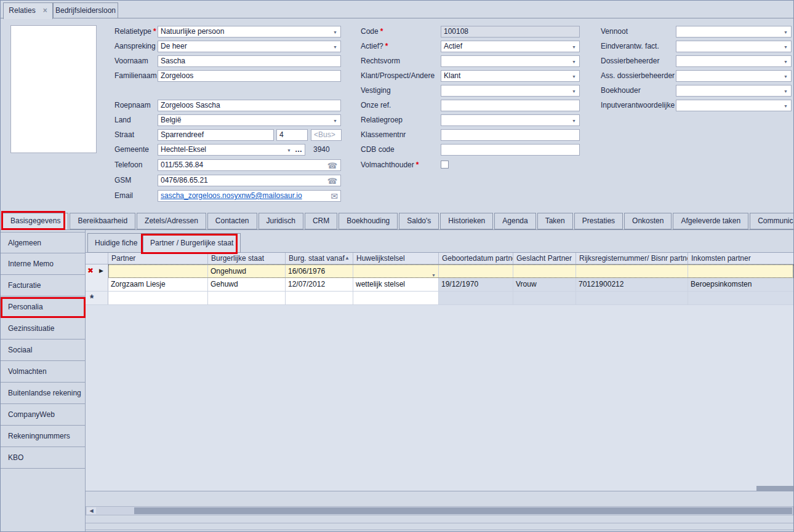  I want to click on tab-historieken: Historieken, so click(467, 221).